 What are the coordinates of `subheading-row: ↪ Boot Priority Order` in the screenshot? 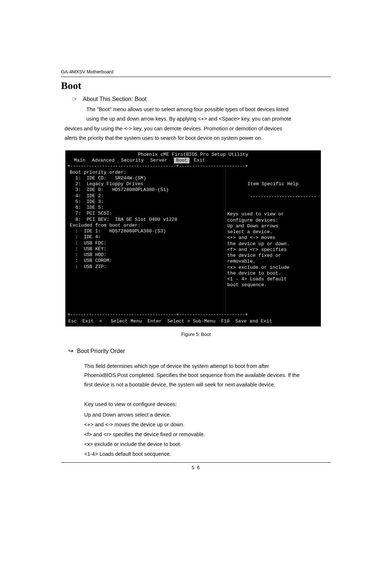 It's located at (200, 351).